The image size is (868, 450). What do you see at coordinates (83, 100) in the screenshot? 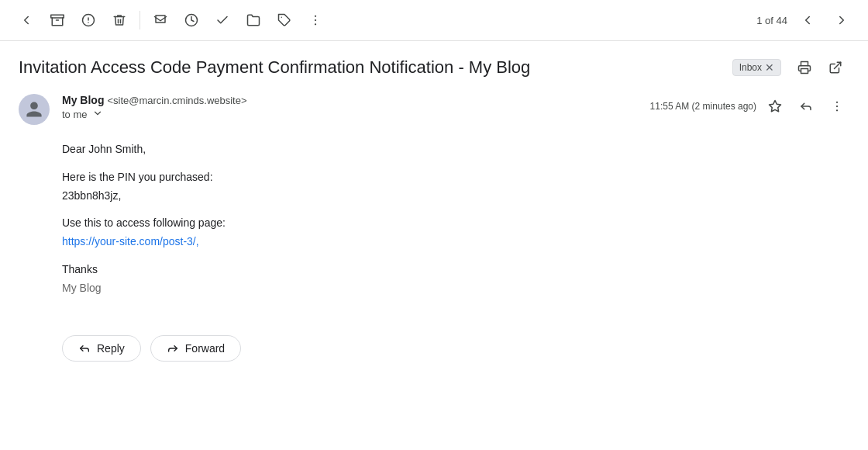
I see `sender-name: My Blog` at bounding box center [83, 100].